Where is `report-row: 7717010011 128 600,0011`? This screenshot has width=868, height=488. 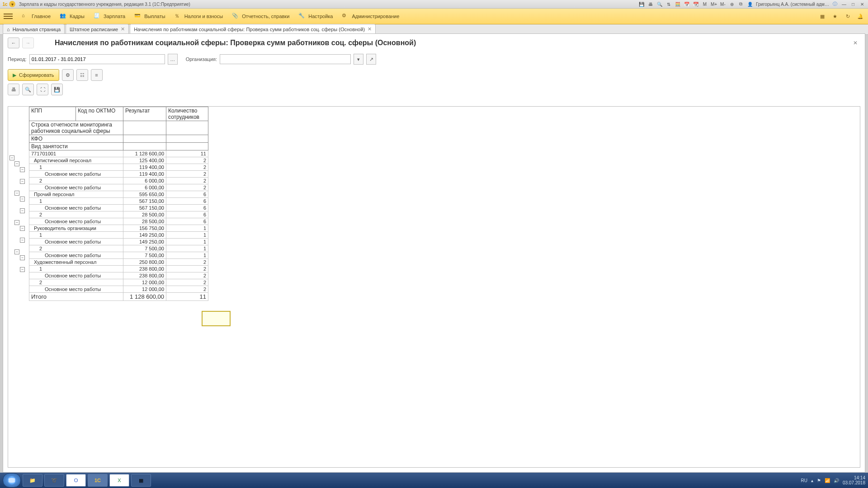 report-row: 7717010011 128 600,0011 is located at coordinates (119, 154).